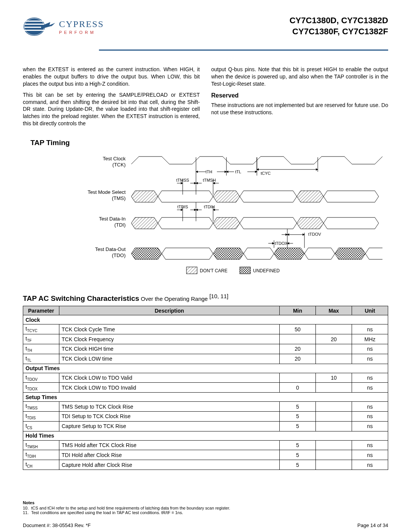 This screenshot has width=411, height=532. I want to click on body-p2: This bit can be set by entering the SAMP…, so click(111, 109).